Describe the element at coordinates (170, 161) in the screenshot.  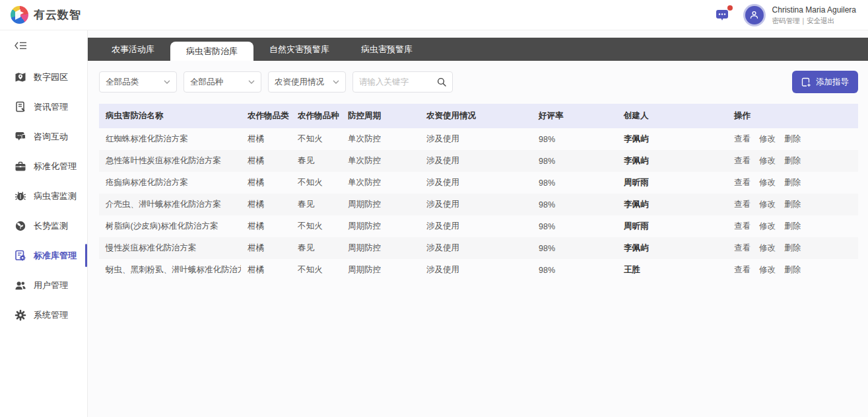
I see `cell-name: 急性落叶性炭疽标准化防治方案` at that location.